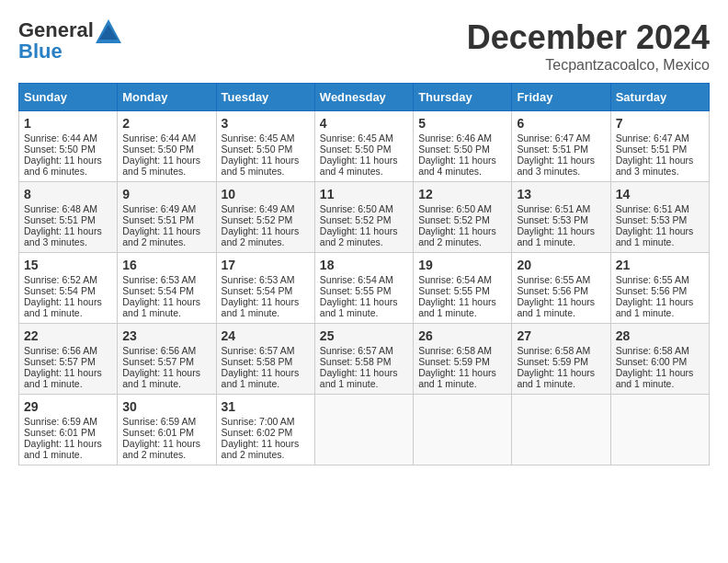 This screenshot has width=728, height=563. Describe the element at coordinates (68, 194) in the screenshot. I see `day-number: 8` at that location.